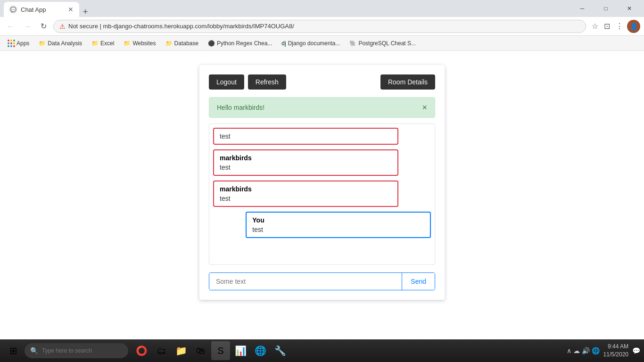  I want to click on tab-favicon: 💬, so click(13, 9).